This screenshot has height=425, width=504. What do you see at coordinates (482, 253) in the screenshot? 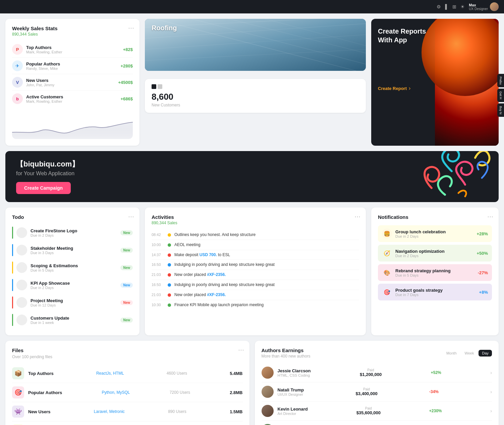
I see `notif-value: +50%` at bounding box center [482, 253].